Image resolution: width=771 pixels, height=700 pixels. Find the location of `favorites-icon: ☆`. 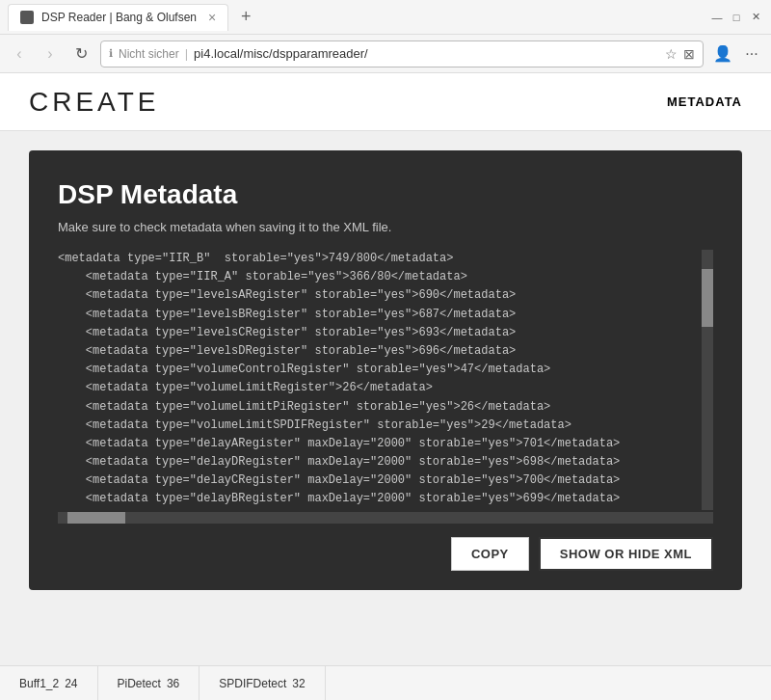

favorites-icon: ☆ is located at coordinates (671, 54).